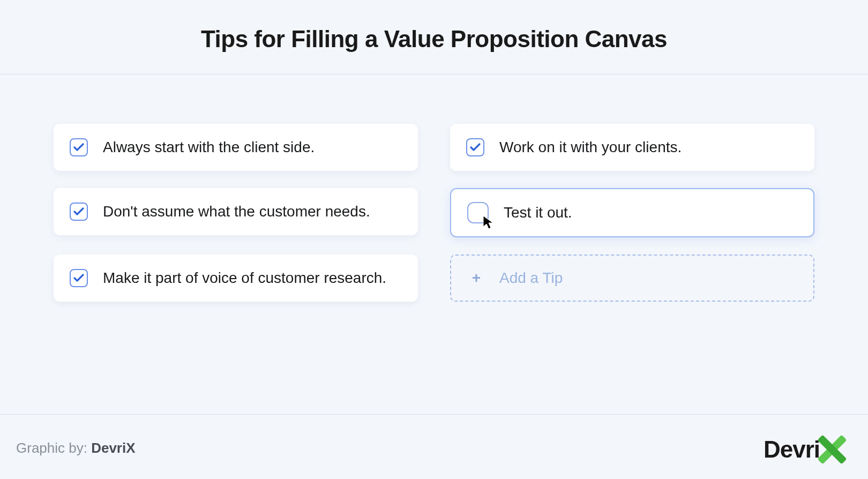 This screenshot has width=868, height=479. Describe the element at coordinates (236, 212) in the screenshot. I see `tip-card: Don't assume what the customer needs.` at that location.